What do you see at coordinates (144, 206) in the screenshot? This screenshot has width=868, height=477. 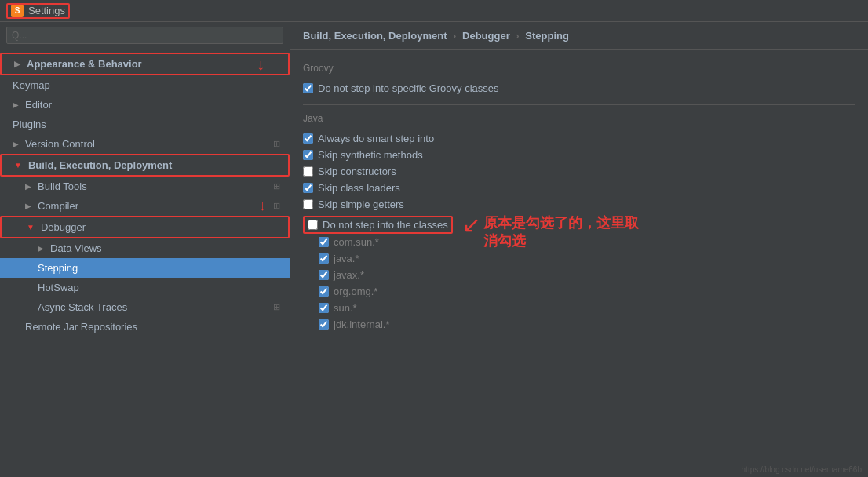 I see `sidebar-item-compiler: ▶ Compiler ⊞ ↓` at bounding box center [144, 206].